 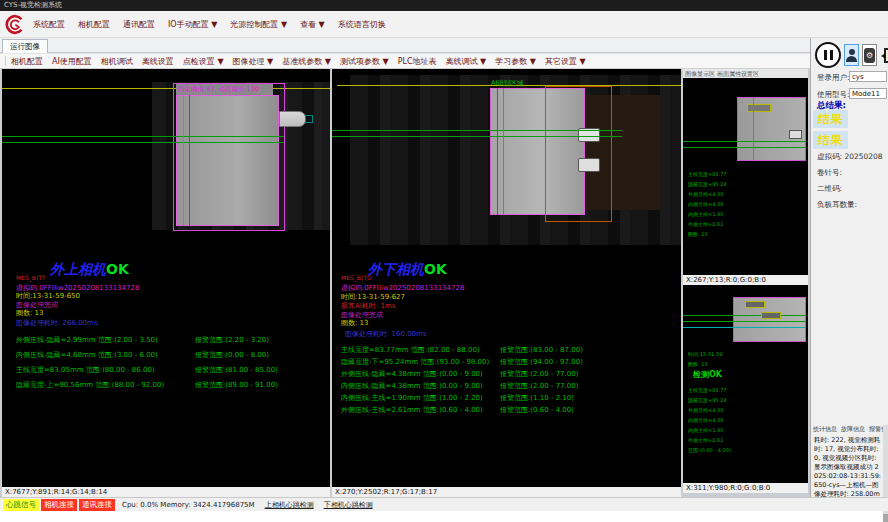 What do you see at coordinates (258, 24) in the screenshot?
I see `menu-light-control-config: 光源控制配置 ▼` at bounding box center [258, 24].